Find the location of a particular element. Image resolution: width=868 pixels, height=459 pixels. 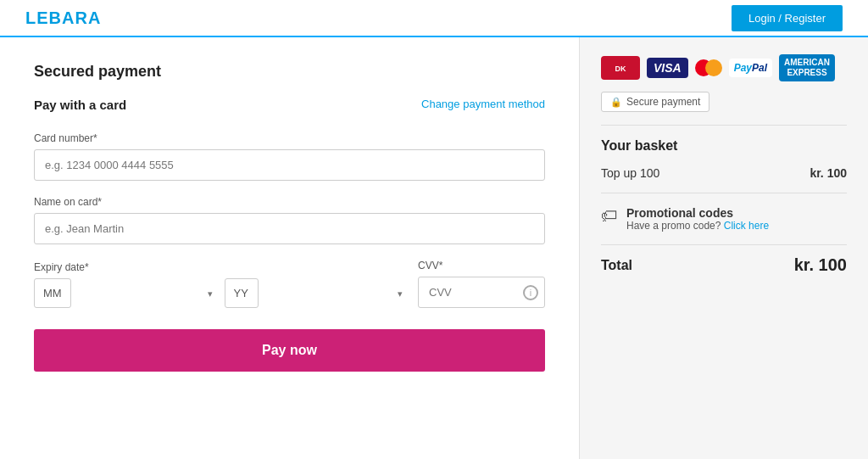

expiry-group: Expiry date* MM 010203 040506 070809 101… is located at coordinates (222, 285).